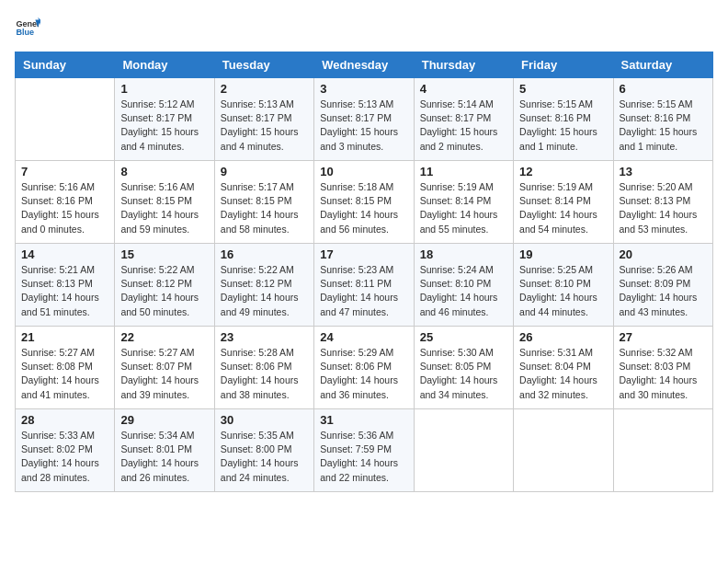  What do you see at coordinates (164, 125) in the screenshot?
I see `day-info: Sunrise: 5:12 AM Sunset: 8:17 PM Dayligh…` at bounding box center [164, 125].